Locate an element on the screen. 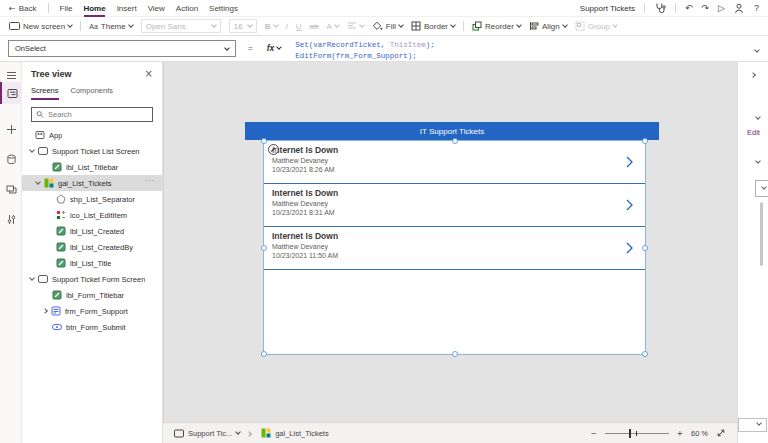 This screenshot has height=443, width=768. menu-item-view: View is located at coordinates (156, 8).